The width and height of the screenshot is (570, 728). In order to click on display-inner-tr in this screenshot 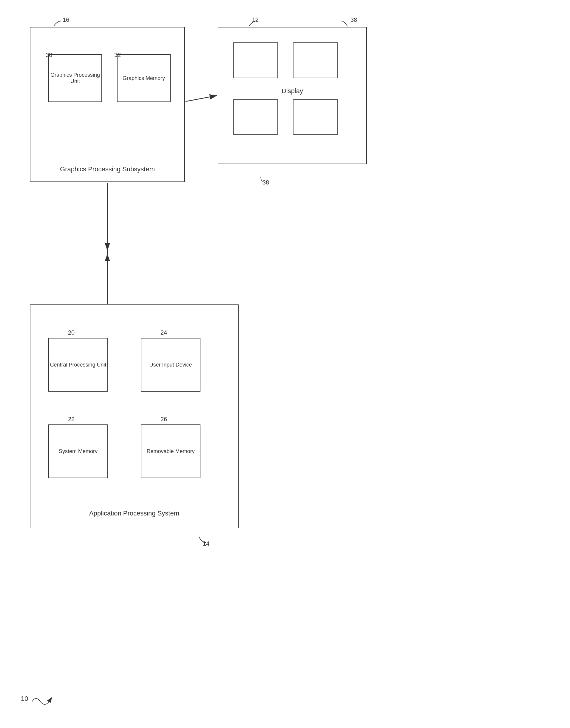, I will do `click(315, 60)`.